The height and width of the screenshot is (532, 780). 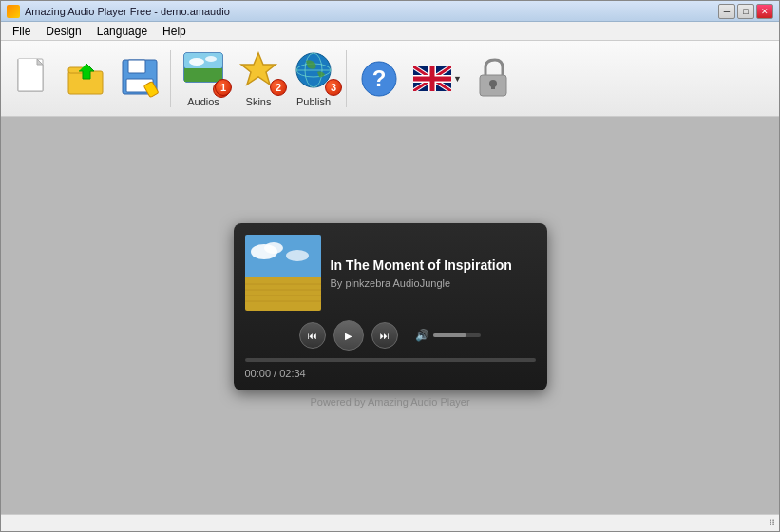 I want to click on lock-icon, so click(x=493, y=79).